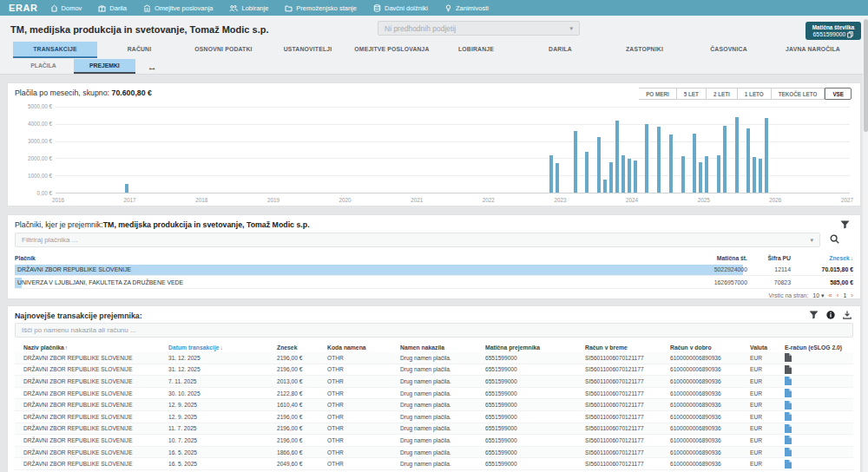 This screenshot has width=868, height=472. Describe the element at coordinates (838, 295) in the screenshot. I see `prev-page-icon: ‹` at that location.